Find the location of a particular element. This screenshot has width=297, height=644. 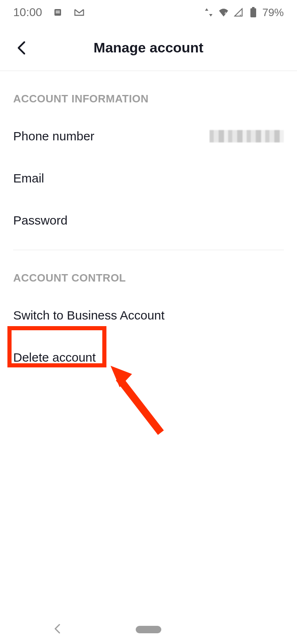

list-item-phone: Phone number is located at coordinates (148, 136).